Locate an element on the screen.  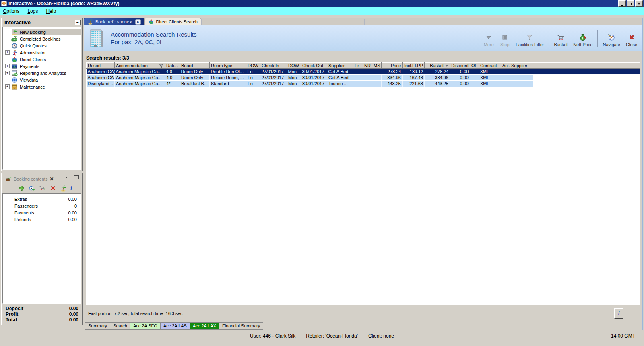
basket-button: Basket is located at coordinates (561, 38).